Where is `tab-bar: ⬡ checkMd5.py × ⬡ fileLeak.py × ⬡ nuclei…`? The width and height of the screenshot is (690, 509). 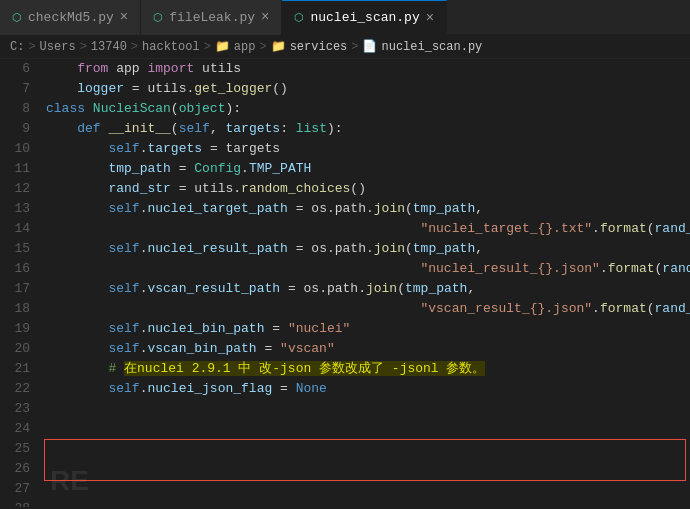 tab-bar: ⬡ checkMd5.py × ⬡ fileLeak.py × ⬡ nuclei… is located at coordinates (345, 18).